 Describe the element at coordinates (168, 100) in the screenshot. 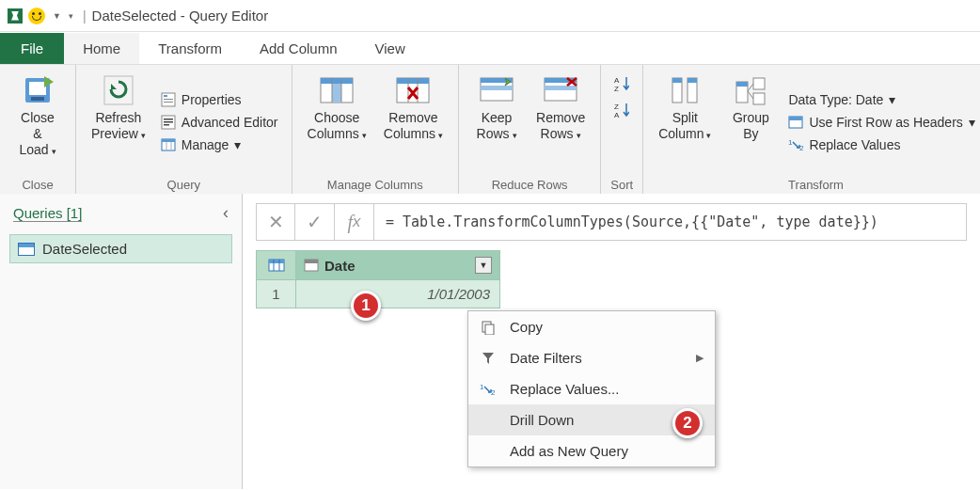

I see `properties-icon` at that location.